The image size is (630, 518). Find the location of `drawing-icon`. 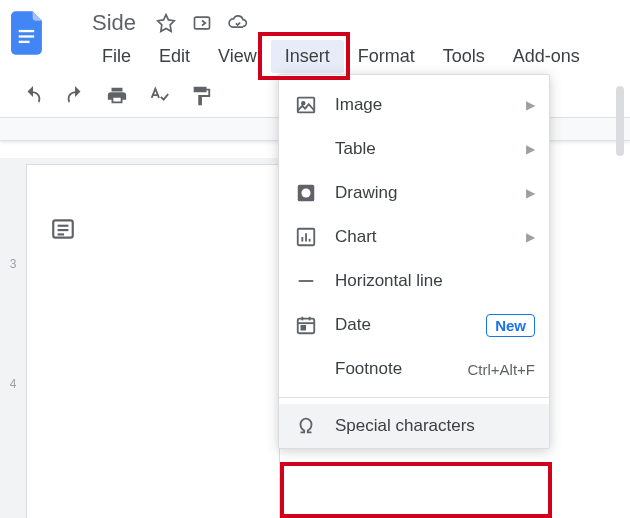

drawing-icon is located at coordinates (306, 193).